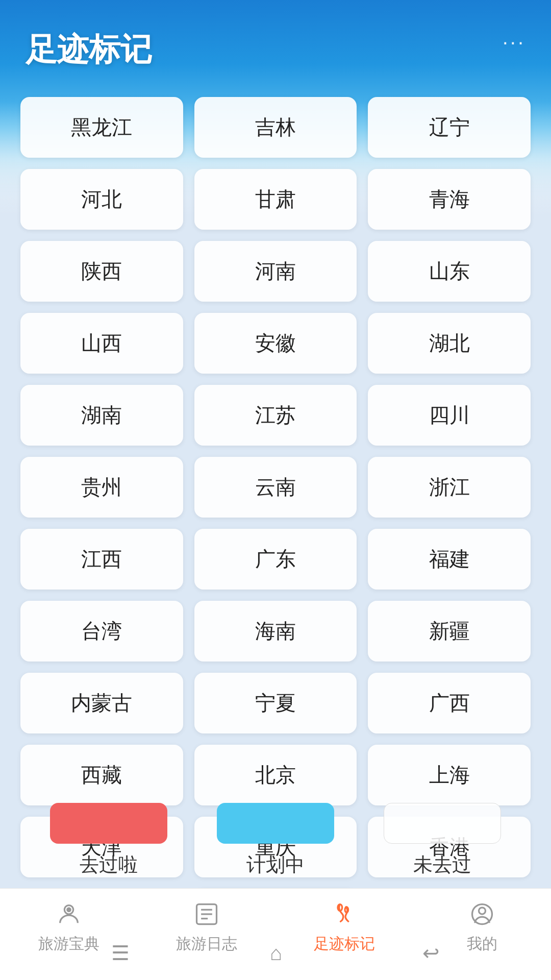 Image resolution: width=551 pixels, height=980 pixels. I want to click on home-button: ⌂, so click(276, 953).